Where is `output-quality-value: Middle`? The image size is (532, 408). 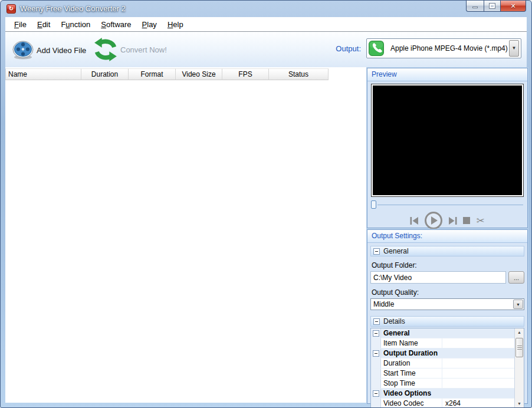
output-quality-value: Middle is located at coordinates (383, 304).